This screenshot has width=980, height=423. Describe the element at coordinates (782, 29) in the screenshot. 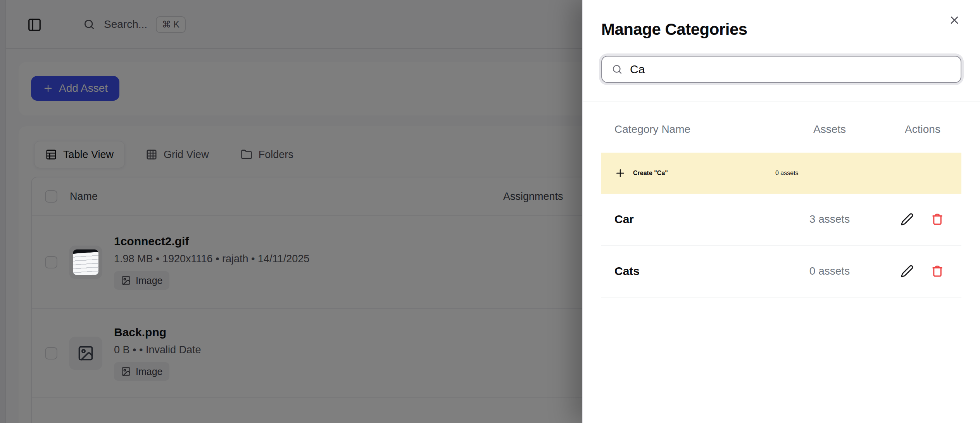

I see `modal-title: Manage Categories` at that location.